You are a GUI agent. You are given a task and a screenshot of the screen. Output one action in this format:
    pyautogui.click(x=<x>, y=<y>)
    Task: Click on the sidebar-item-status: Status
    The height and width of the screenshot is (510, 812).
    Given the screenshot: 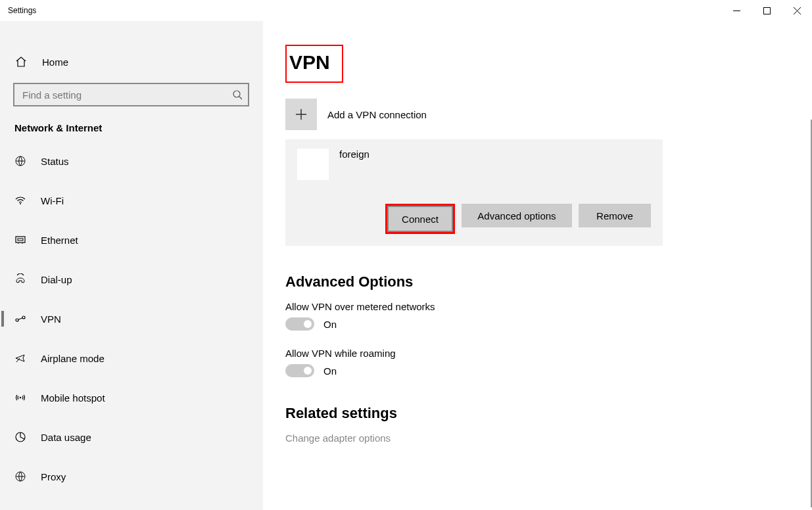 What is the action you would take?
    pyautogui.click(x=131, y=161)
    